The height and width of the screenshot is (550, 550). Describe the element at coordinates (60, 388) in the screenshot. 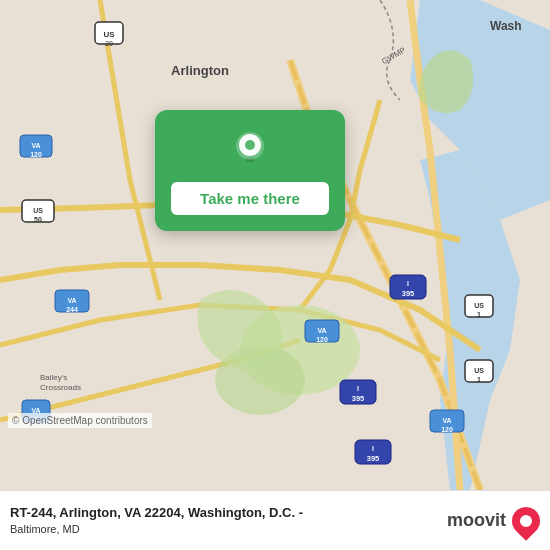

I see `svg-text: Crossroads` at that location.